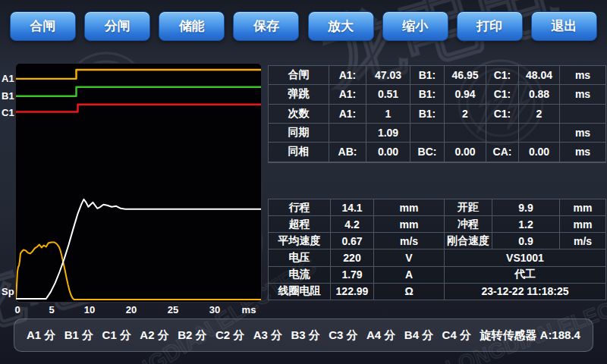  Describe the element at coordinates (8, 291) in the screenshot. I see `trace-label-sp: Sp` at that location.